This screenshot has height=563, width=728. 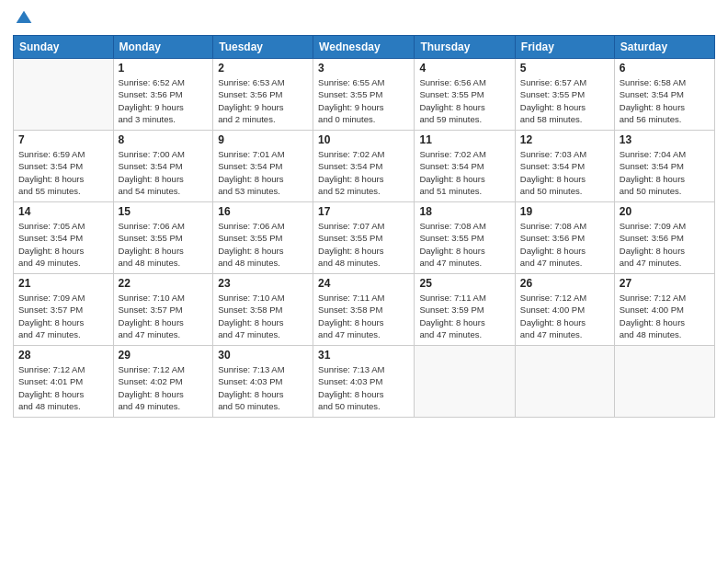 What do you see at coordinates (164, 95) in the screenshot?
I see `calendar-cell: 1Sunrise: 6:52 AM Sunset: 3:56 PM Daylig…` at bounding box center [164, 95].